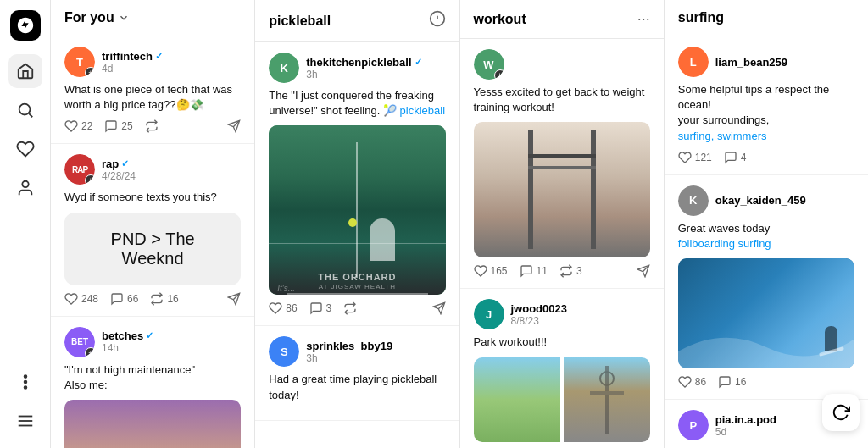 The image size is (868, 448). I want to click on post-meta: sprinkles_bby19 3h, so click(349, 352).